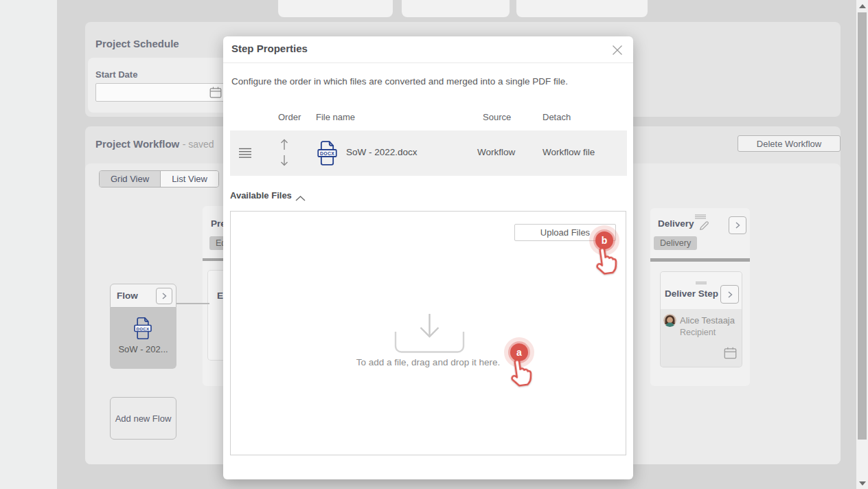  Describe the element at coordinates (143, 349) in the screenshot. I see `flow-file-label: SoW - 202...` at that location.